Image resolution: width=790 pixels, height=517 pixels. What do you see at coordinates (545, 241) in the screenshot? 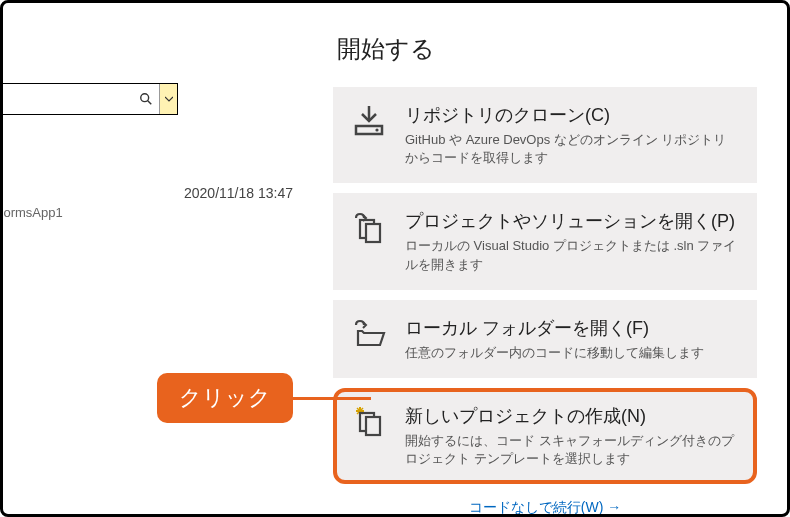
I see `open-project-card: プロジェクトやソリューションを開く(P) ローカルの Visual Studio…` at bounding box center [545, 241].